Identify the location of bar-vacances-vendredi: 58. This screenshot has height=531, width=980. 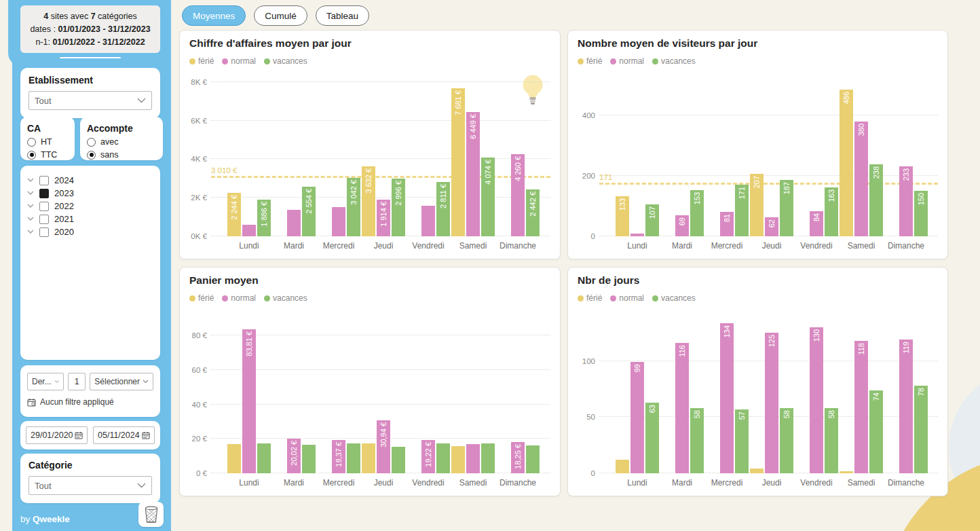
(831, 441).